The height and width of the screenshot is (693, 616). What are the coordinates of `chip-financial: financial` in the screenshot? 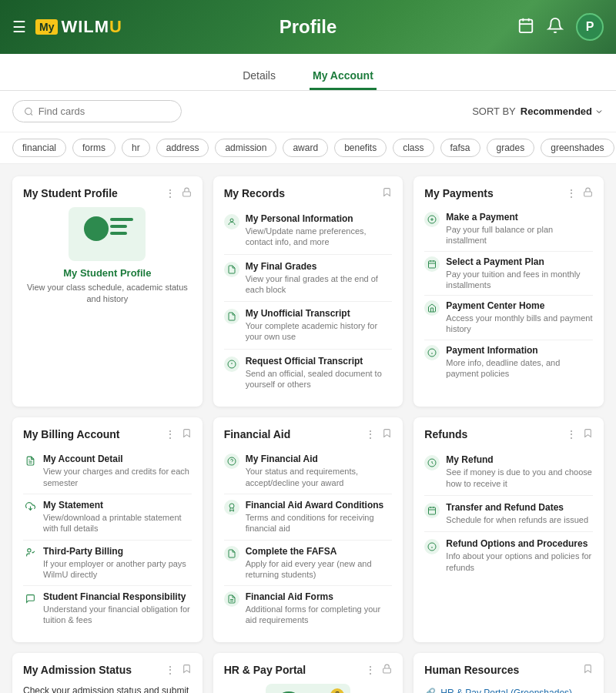 It's located at (39, 148).